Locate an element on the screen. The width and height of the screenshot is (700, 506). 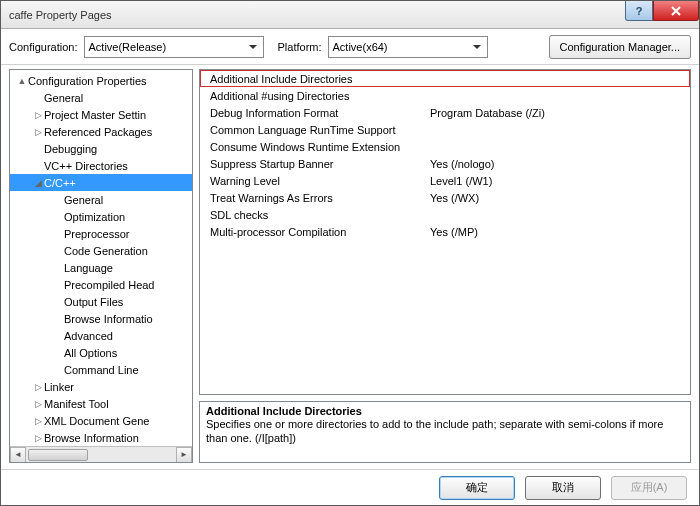
tree-item: Advanced is located at coordinates (101, 336).